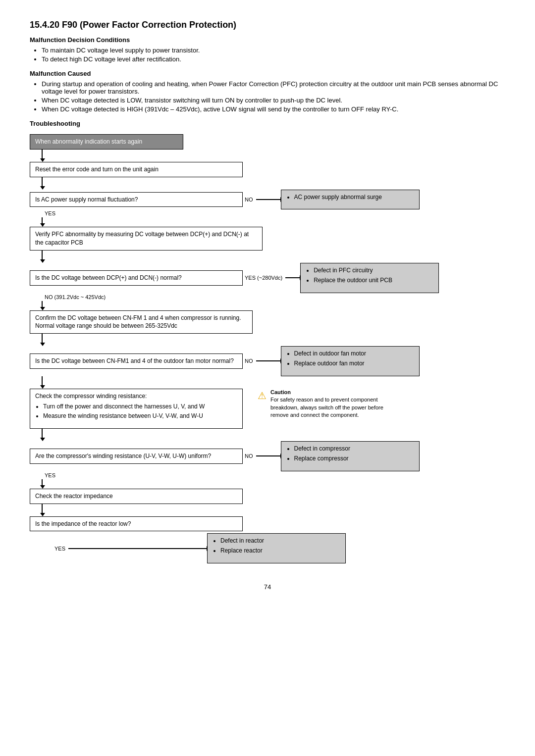  I want to click on step4-list: Turn off the power and disconnect the ha…, so click(140, 412).